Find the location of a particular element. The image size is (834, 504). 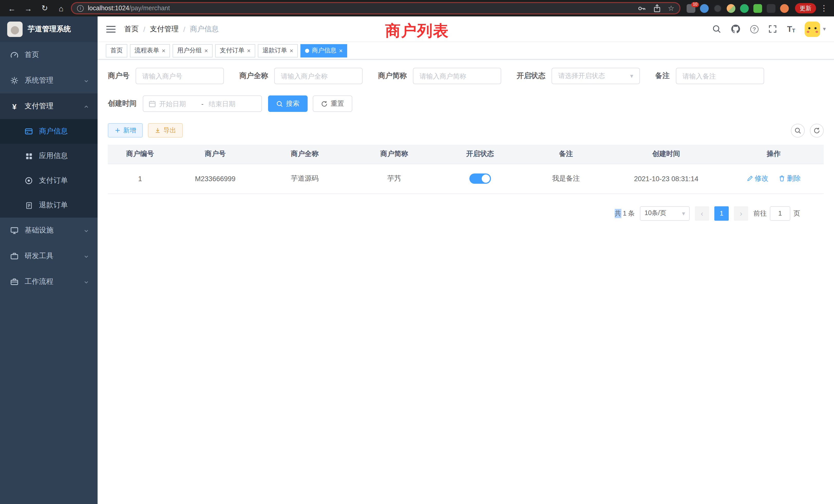

table-toolbar: 新增 导出 is located at coordinates (466, 131).